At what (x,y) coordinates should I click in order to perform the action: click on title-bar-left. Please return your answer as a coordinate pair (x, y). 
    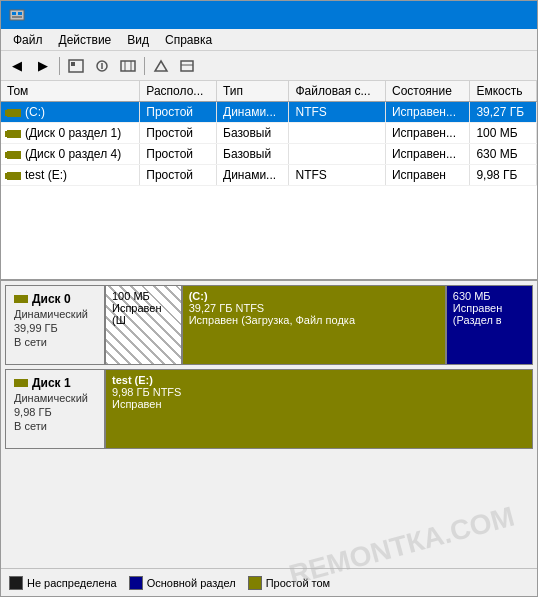
    Looking at the image, I should click on (20, 15).